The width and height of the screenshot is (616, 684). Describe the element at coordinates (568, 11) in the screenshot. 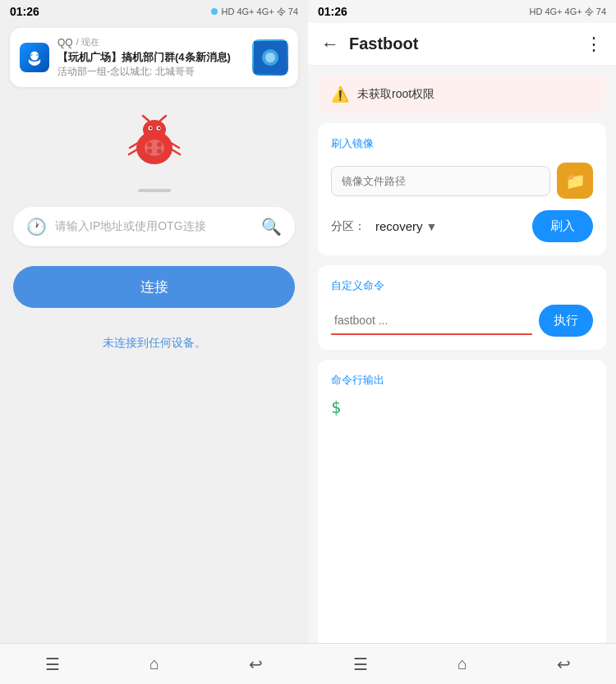

I see `signal-text-right: HD 4G+ 4G+ 令 74` at that location.